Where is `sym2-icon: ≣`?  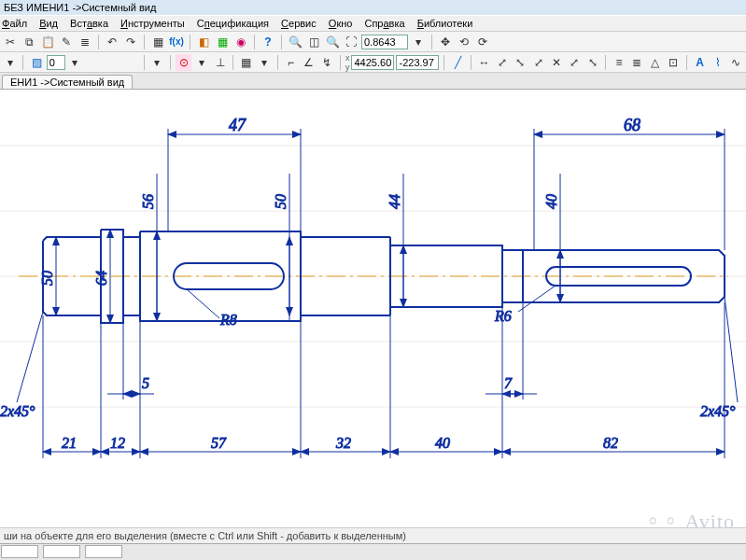 sym2-icon: ≣ is located at coordinates (637, 63).